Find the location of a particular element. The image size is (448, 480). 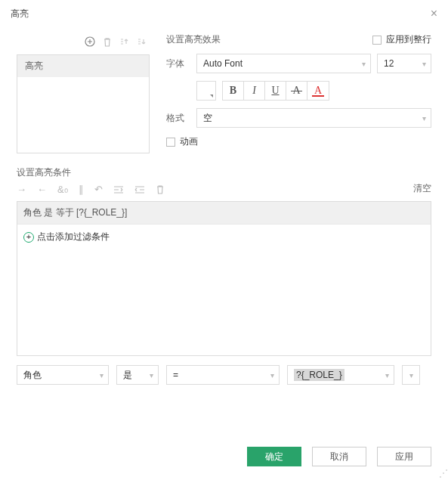

indent-out-icon is located at coordinates (140, 190).